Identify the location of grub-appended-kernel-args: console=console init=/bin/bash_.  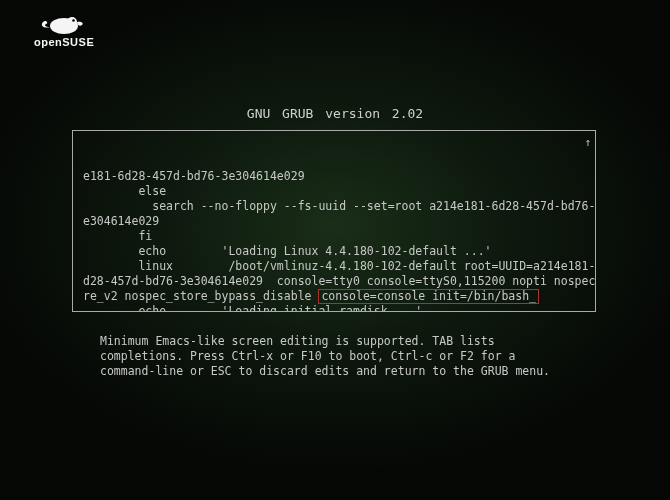
(428, 296).